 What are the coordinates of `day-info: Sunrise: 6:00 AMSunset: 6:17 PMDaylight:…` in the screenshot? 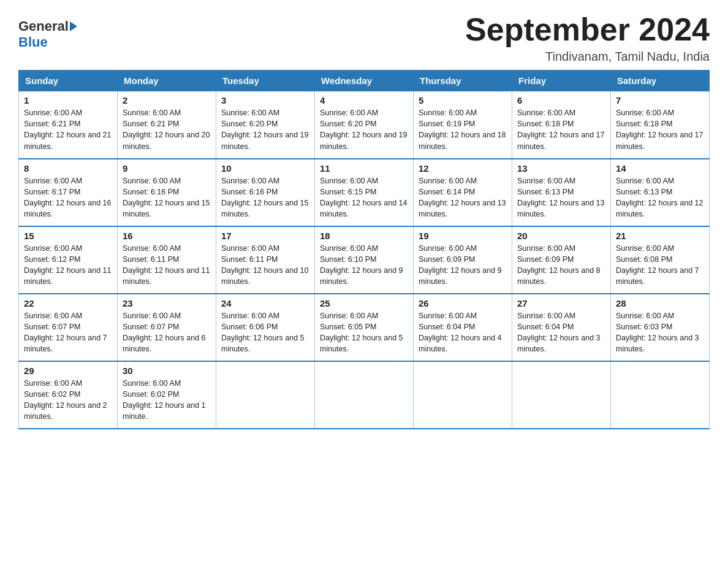 It's located at (68, 197).